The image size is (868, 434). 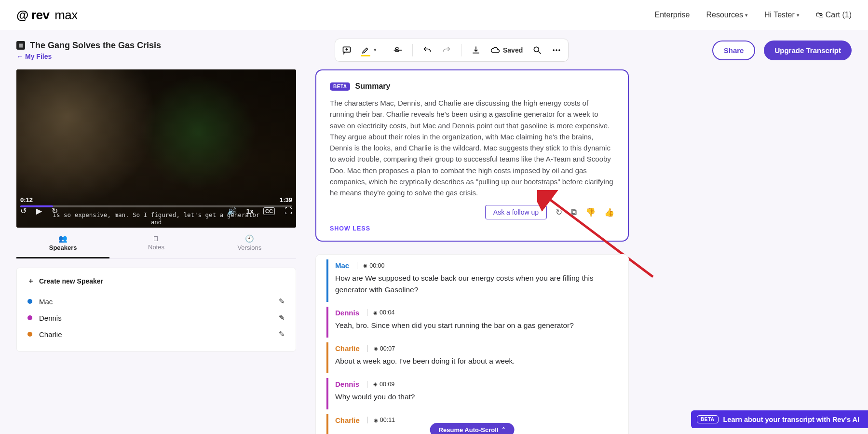 I want to click on notes-icon: 🗒, so click(x=156, y=238).